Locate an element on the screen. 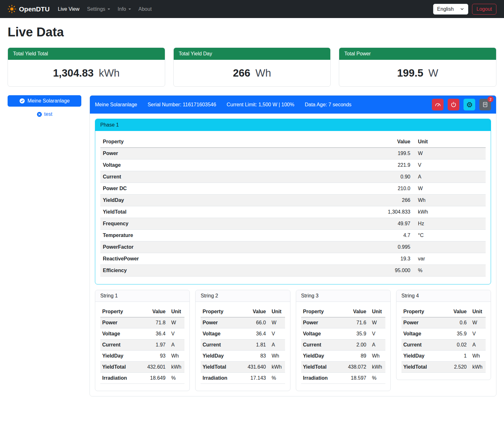  summary-card-total-power: Total Power 199.5 W is located at coordinates (418, 67).